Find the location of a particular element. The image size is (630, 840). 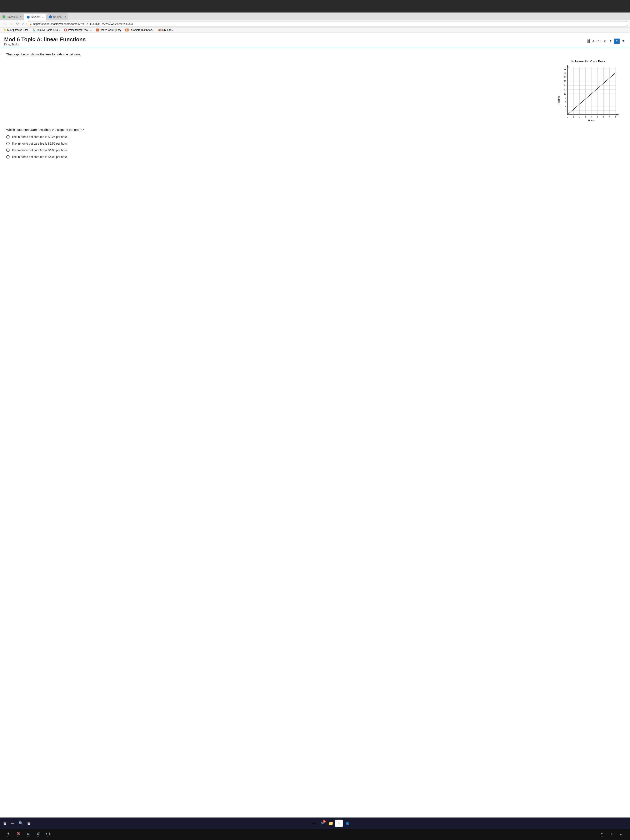

choice-b: The in-home pet care fee is $2.50 per ho… is located at coordinates (315, 144).